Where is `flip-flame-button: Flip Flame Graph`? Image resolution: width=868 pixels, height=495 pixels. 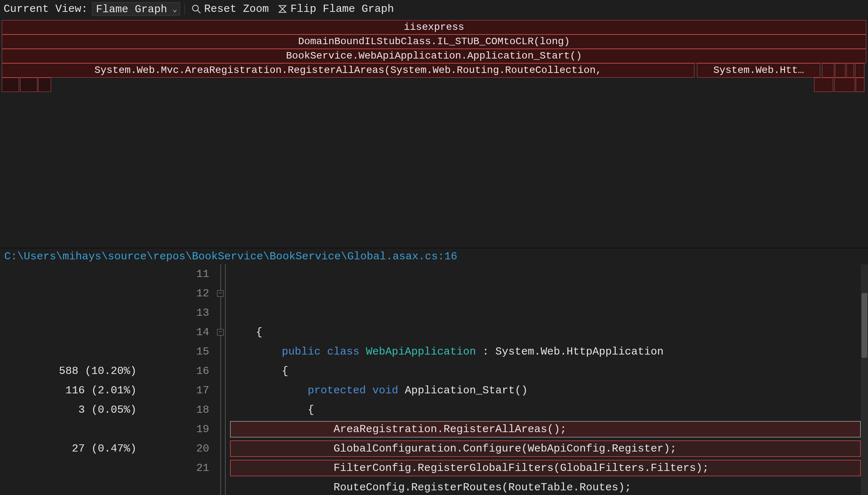 flip-flame-button: Flip Flame Graph is located at coordinates (336, 9).